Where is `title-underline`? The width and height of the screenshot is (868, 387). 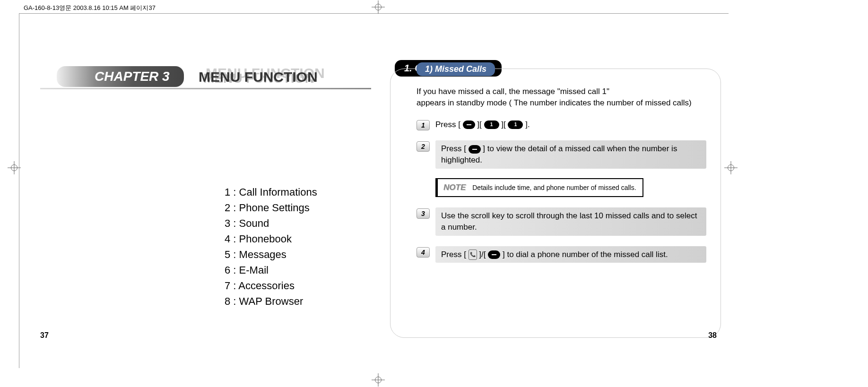
title-underline is located at coordinates (206, 89).